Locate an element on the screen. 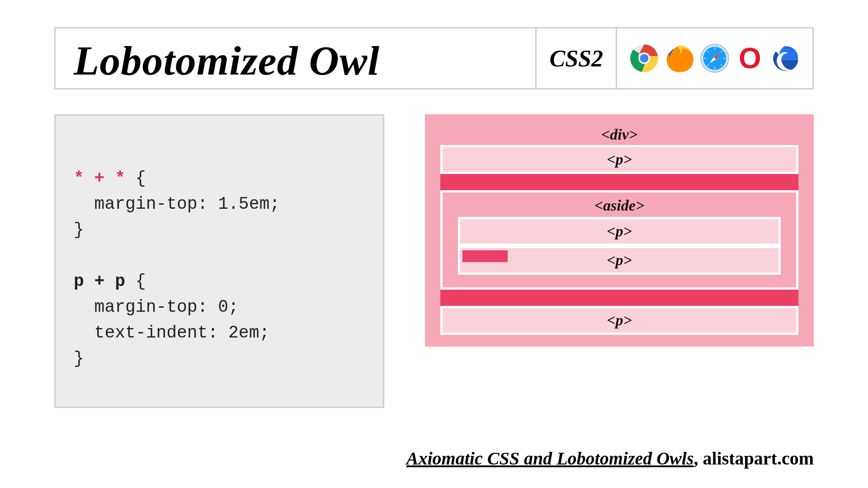 This screenshot has width=868, height=488. css-version-badge: CSS2 is located at coordinates (576, 58).